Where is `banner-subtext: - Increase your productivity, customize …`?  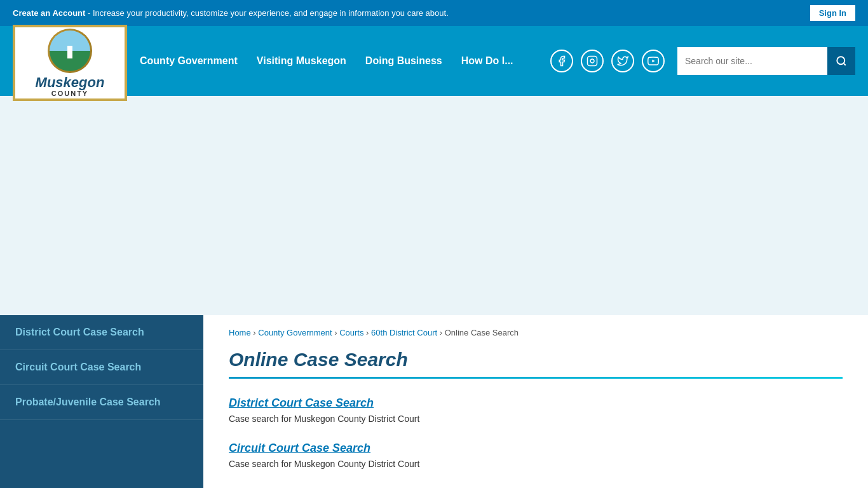 banner-subtext: - Increase your productivity, customize … is located at coordinates (268, 13).